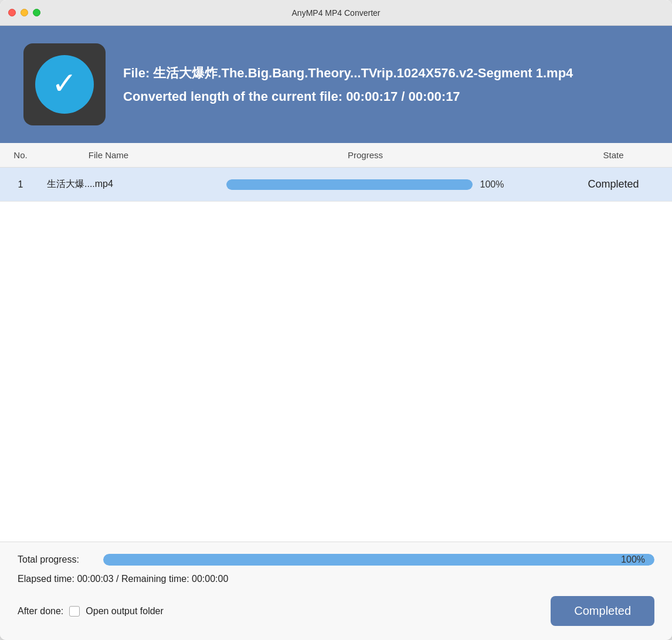 This screenshot has width=672, height=640. I want to click on maximize-button, so click(36, 13).